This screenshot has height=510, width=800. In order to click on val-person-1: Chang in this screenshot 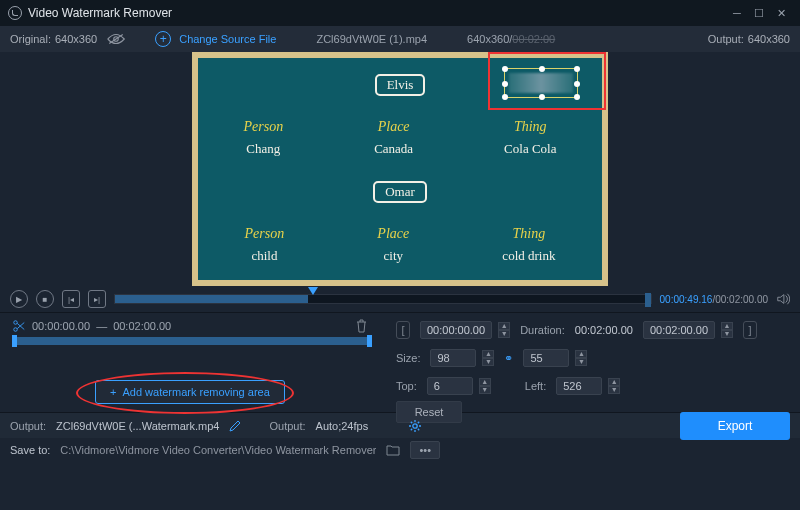, I will do `click(263, 149)`.